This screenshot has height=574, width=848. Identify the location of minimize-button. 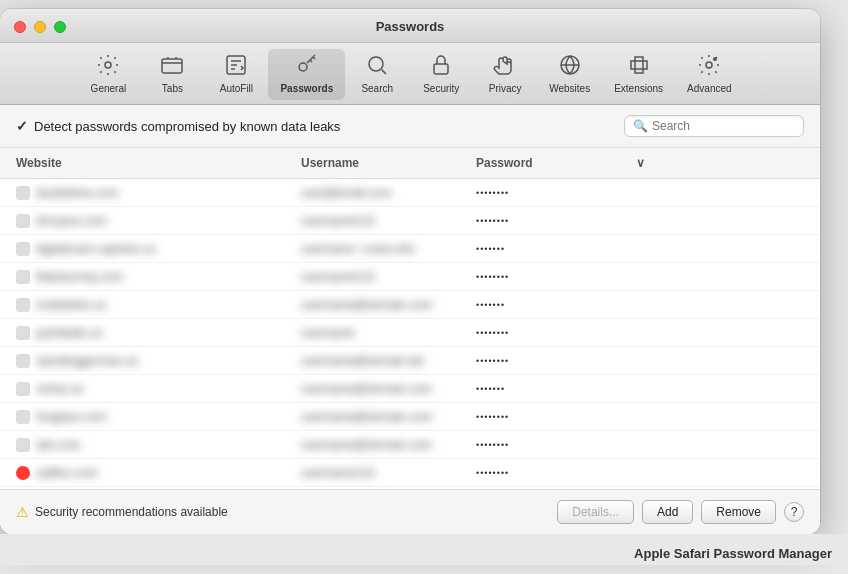
(40, 27).